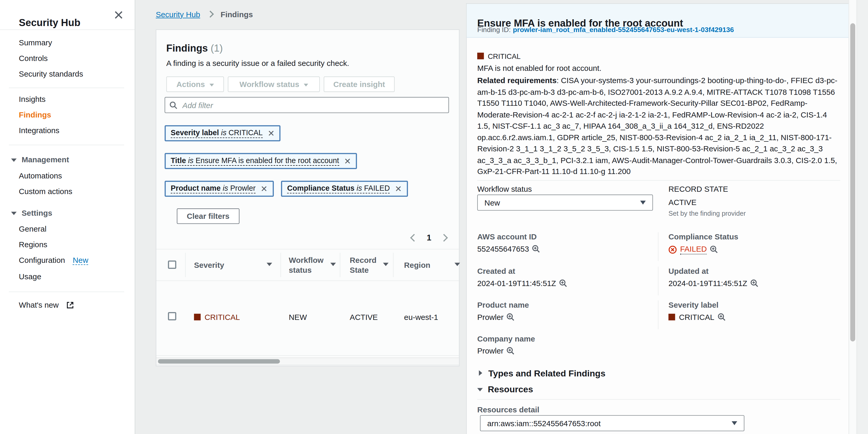 The image size is (868, 434). What do you see at coordinates (45, 191) in the screenshot?
I see `sidebar-item-custom-actions: Custom actions` at bounding box center [45, 191].